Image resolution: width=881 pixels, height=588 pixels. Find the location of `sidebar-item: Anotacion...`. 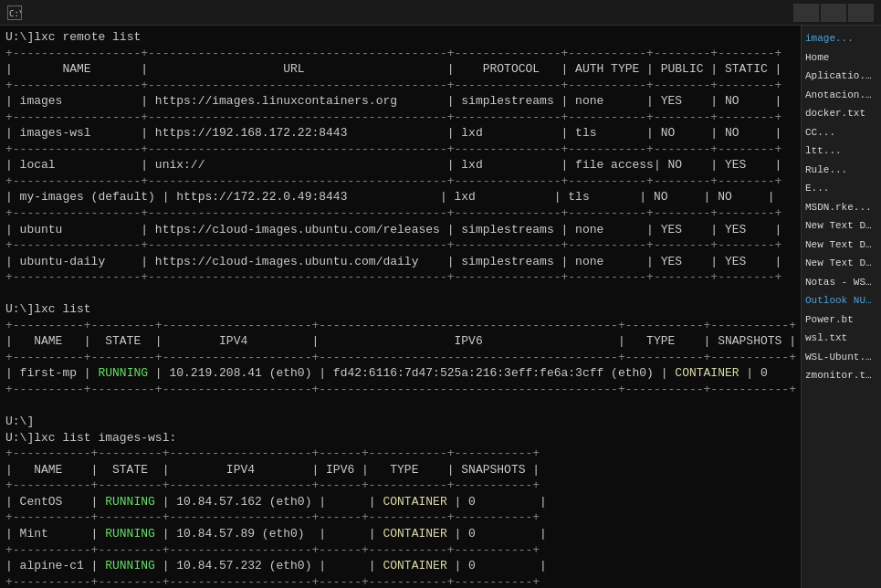

sidebar-item: Anotacion... is located at coordinates (842, 95).